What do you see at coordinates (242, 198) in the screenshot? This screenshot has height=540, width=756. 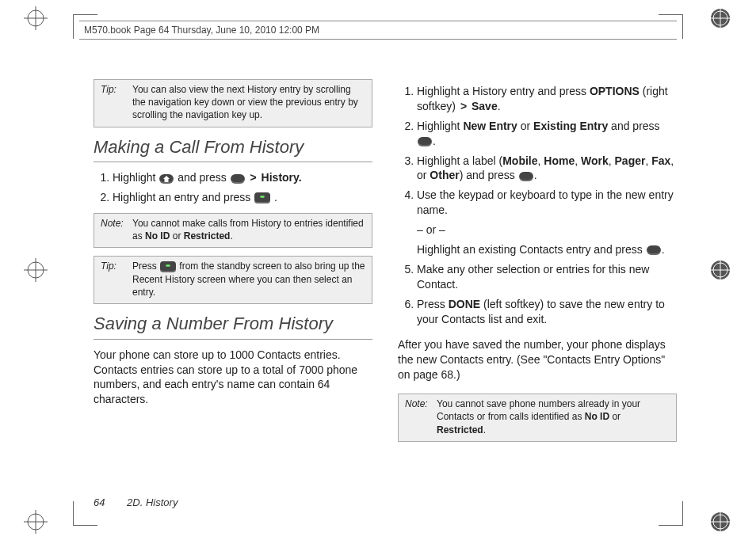 I see `instruction-step: Highlight an entry and press .` at bounding box center [242, 198].